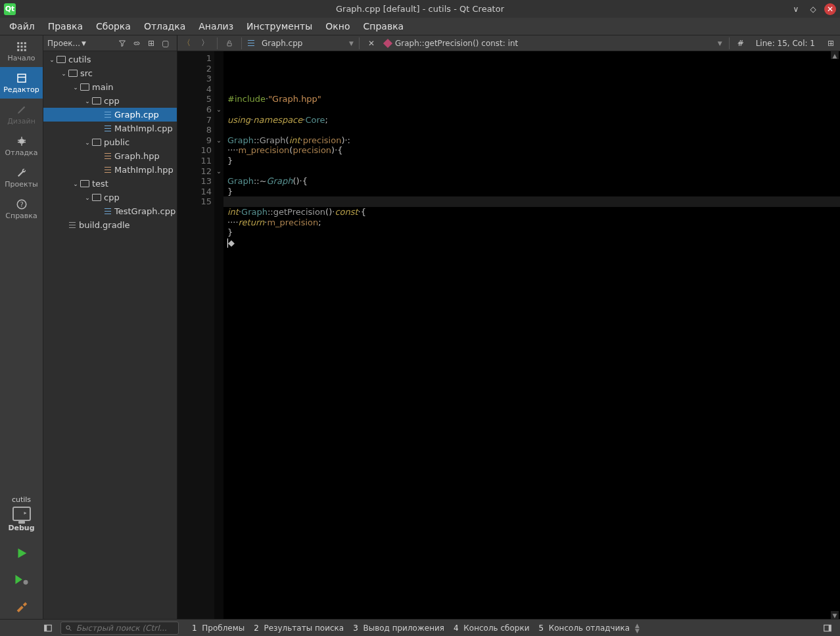 This screenshot has width=840, height=636. I want to click on output-pane-Результаты поиска: 2 Результаты поиска, so click(298, 628).